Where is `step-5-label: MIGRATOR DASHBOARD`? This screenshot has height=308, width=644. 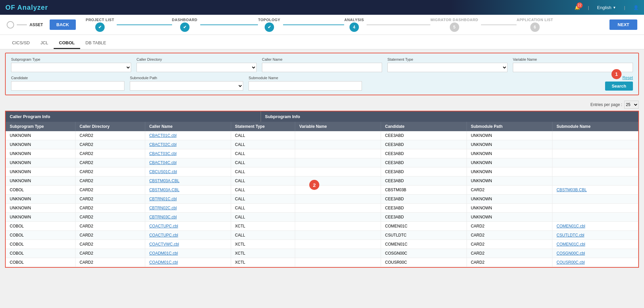 step-5-label: MIGRATOR DASHBOARD is located at coordinates (454, 20).